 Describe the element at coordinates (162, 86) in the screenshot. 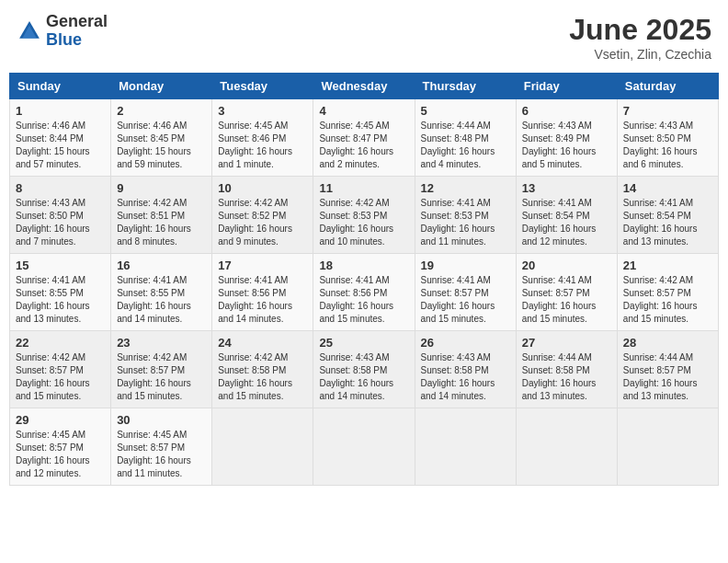

I see `col-monday: Monday` at that location.